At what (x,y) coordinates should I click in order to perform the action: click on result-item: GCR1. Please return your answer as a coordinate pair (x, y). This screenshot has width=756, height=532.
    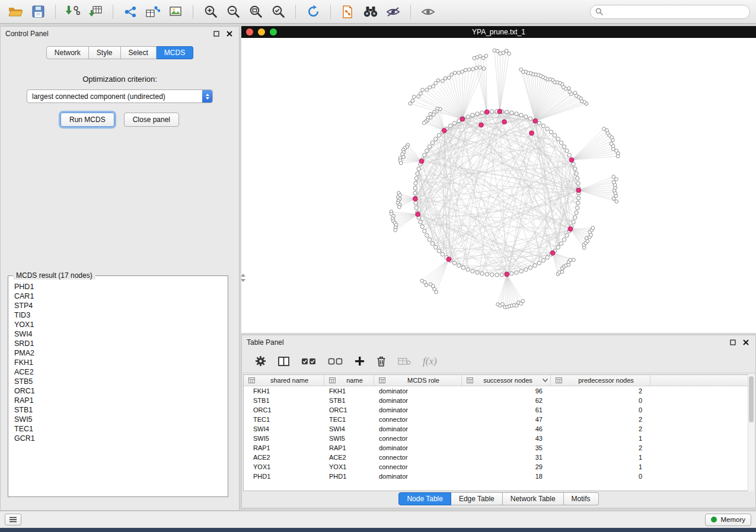
    Looking at the image, I should click on (118, 438).